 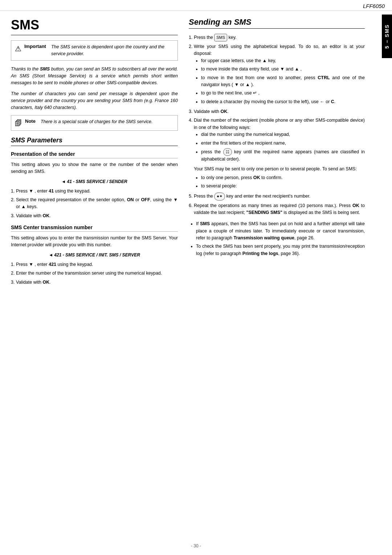 I want to click on sending-step-5: Press the ●✦ key and enter the next reci…, so click(x=279, y=196).